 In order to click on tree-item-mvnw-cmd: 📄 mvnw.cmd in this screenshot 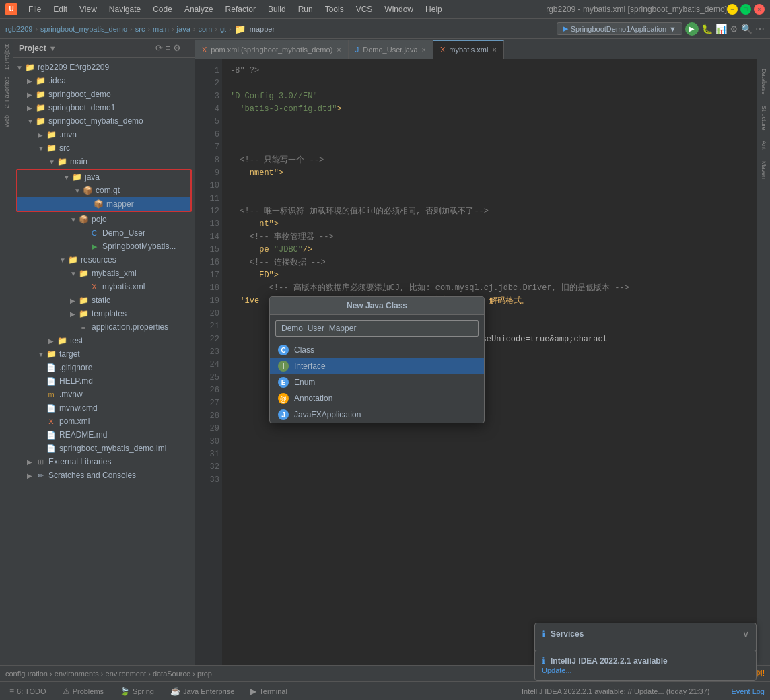, I will do `click(104, 408)`.